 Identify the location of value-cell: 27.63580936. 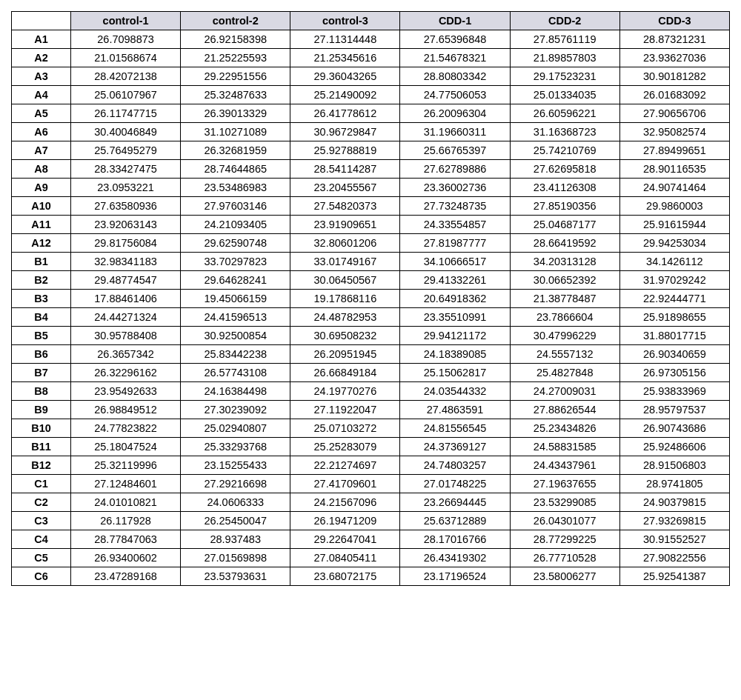
(126, 206).